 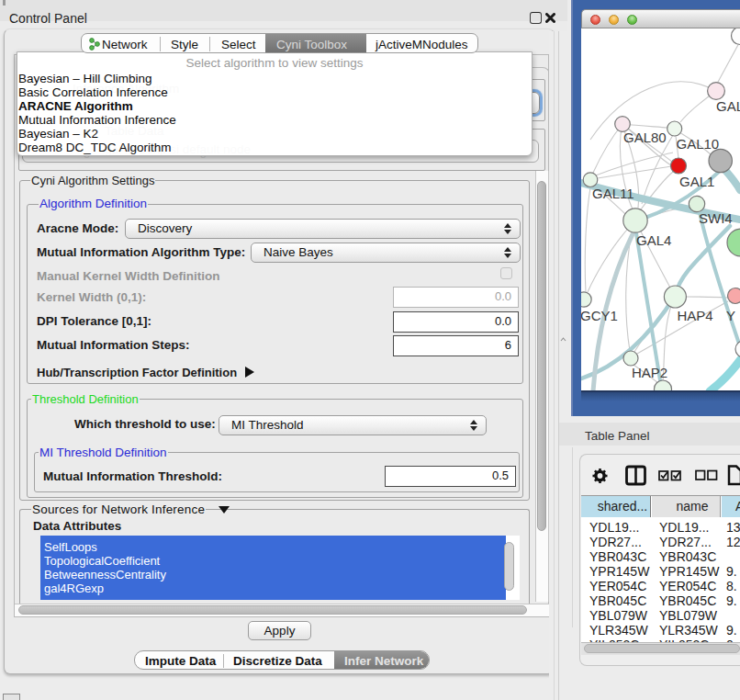 I want to click on svg-text: GAL7, so click(x=728, y=107).